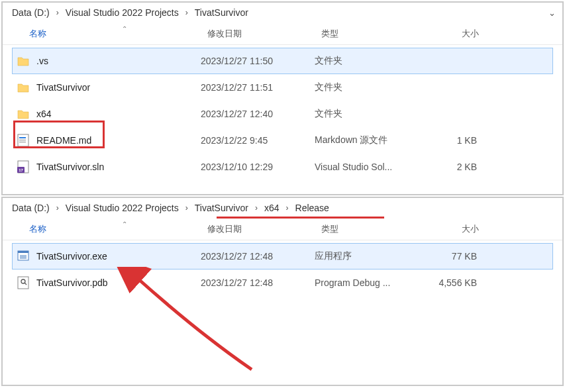  What do you see at coordinates (368, 140) in the screenshot?
I see `cell-type: Markdown 源文件` at bounding box center [368, 140].